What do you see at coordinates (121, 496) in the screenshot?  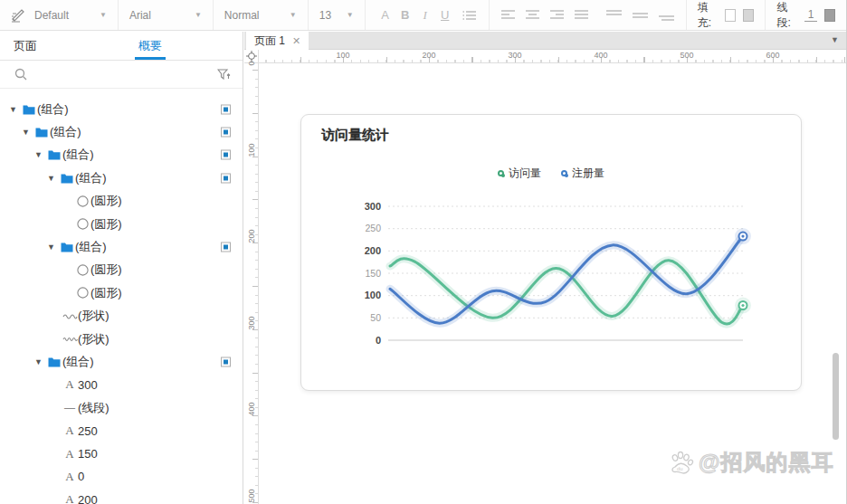 I see `tree-item: A200` at bounding box center [121, 496].